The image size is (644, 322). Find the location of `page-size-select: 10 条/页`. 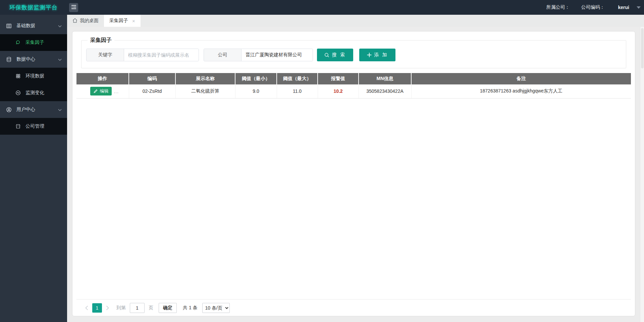

page-size-select: 10 条/页 is located at coordinates (216, 308).